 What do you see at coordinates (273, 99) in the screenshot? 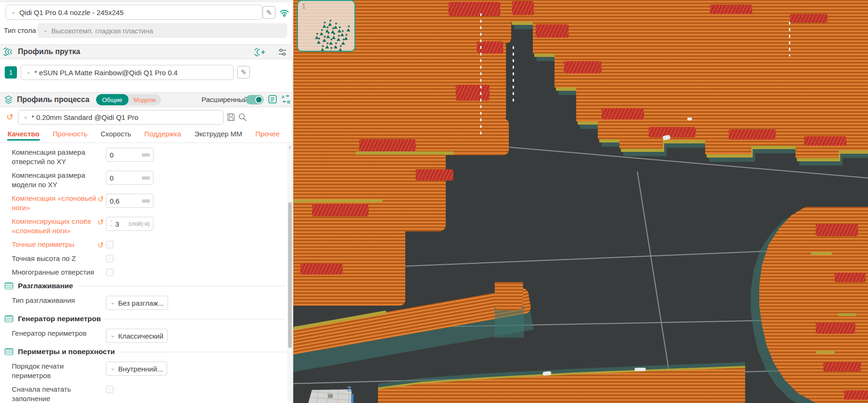
I see `settings-list-view-button` at bounding box center [273, 99].